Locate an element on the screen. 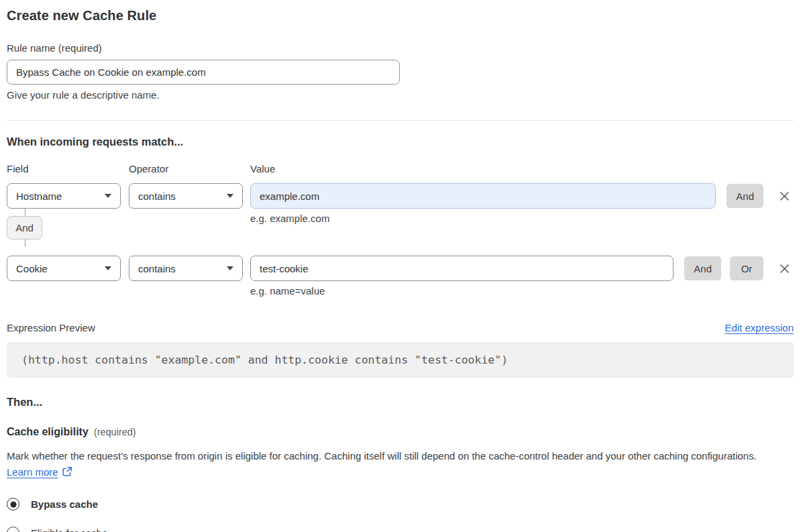 The image size is (805, 532). field-column-label: Field is located at coordinates (64, 169).